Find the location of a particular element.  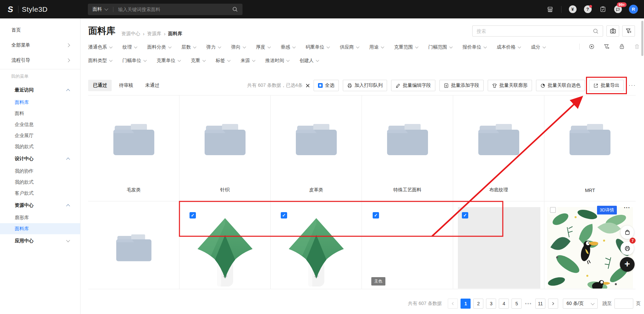

folder-card-untitled is located at coordinates (134, 245).